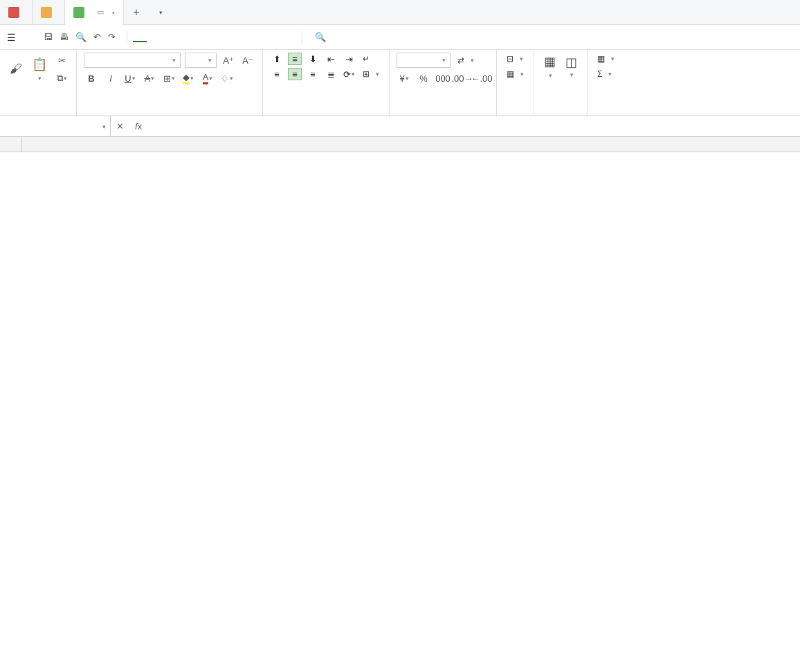  Describe the element at coordinates (28, 37) in the screenshot. I see `menu-file` at that location.